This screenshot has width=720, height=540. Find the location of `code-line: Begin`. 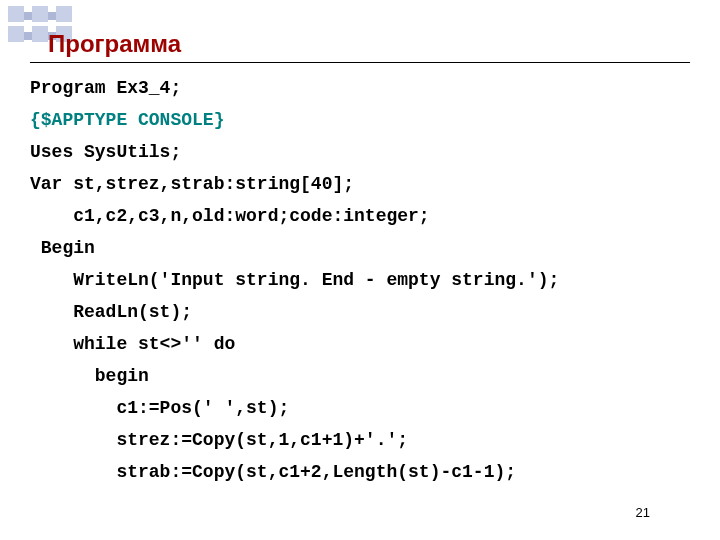

code-line: Begin is located at coordinates (62, 248).